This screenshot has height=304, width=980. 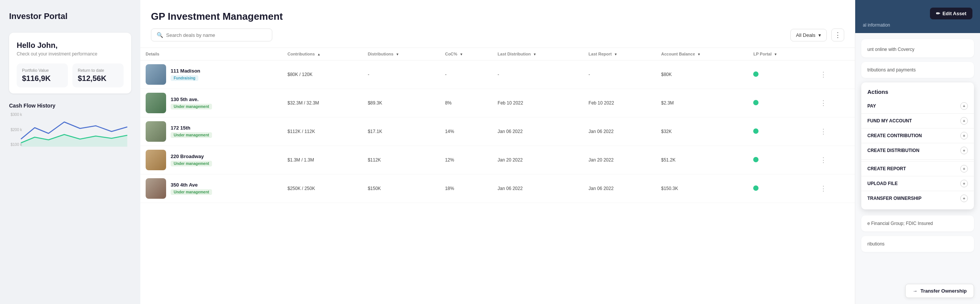 I want to click on sort-icon-account-balance: ▼, so click(x=699, y=54).